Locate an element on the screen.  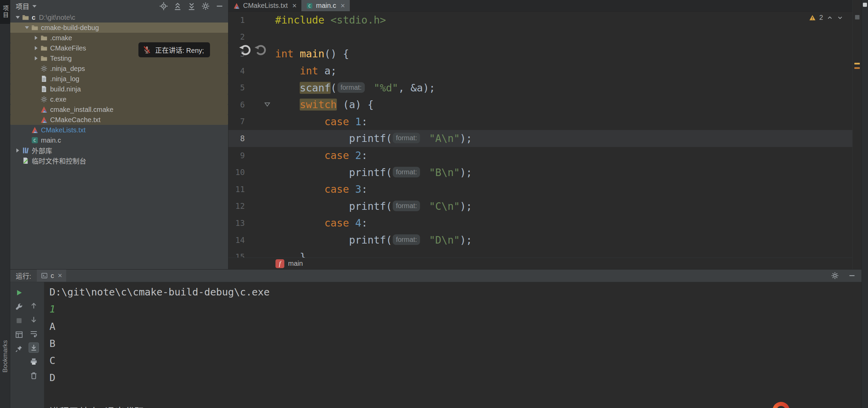
console-line: A is located at coordinates (455, 326).